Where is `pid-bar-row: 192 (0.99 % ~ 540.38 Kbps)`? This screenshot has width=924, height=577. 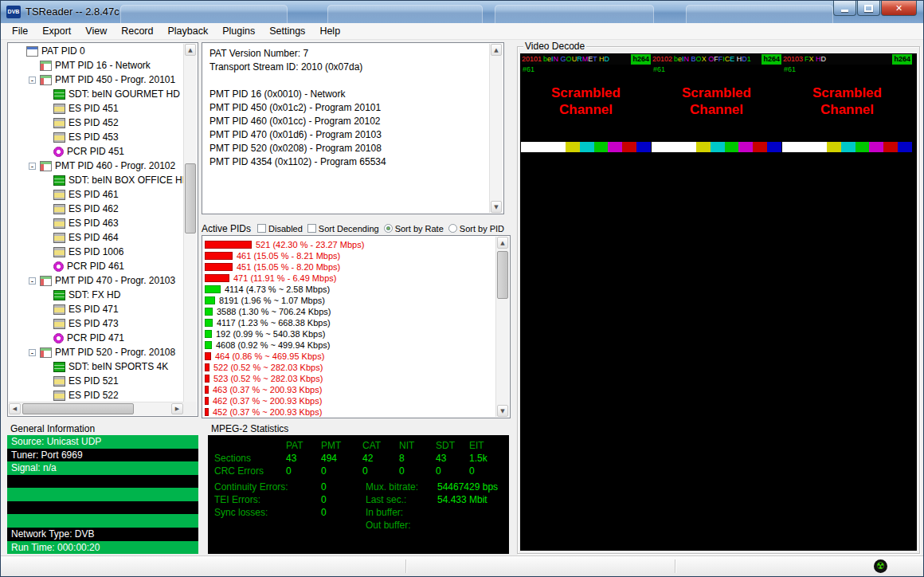
pid-bar-row: 192 (0.99 % ~ 540.38 Kbps) is located at coordinates (350, 334).